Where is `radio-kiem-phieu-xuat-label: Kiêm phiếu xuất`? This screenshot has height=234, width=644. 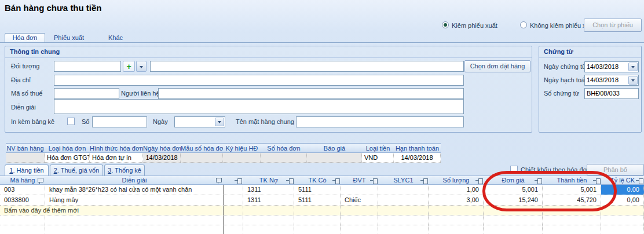
radio-kiem-phieu-xuat-label: Kiêm phiếu xuất is located at coordinates (475, 25).